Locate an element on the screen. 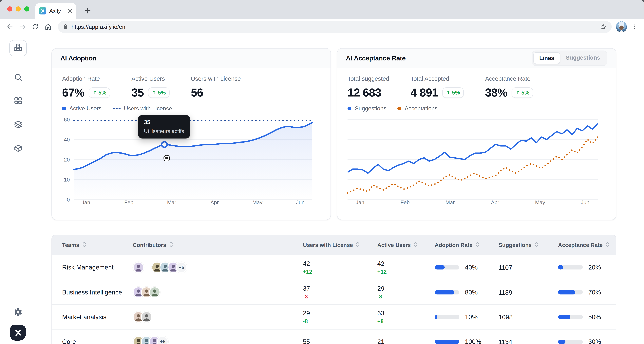 The width and height of the screenshot is (644, 344). acceptance-stat: Total Accepted4 8915% is located at coordinates (437, 87).